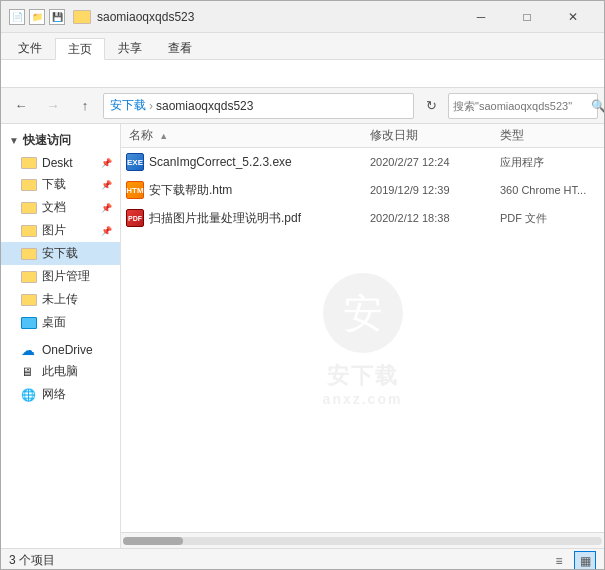 The width and height of the screenshot is (605, 570). Describe the element at coordinates (60, 394) in the screenshot. I see `sidebar-item-network: 🌐 网络` at that location.